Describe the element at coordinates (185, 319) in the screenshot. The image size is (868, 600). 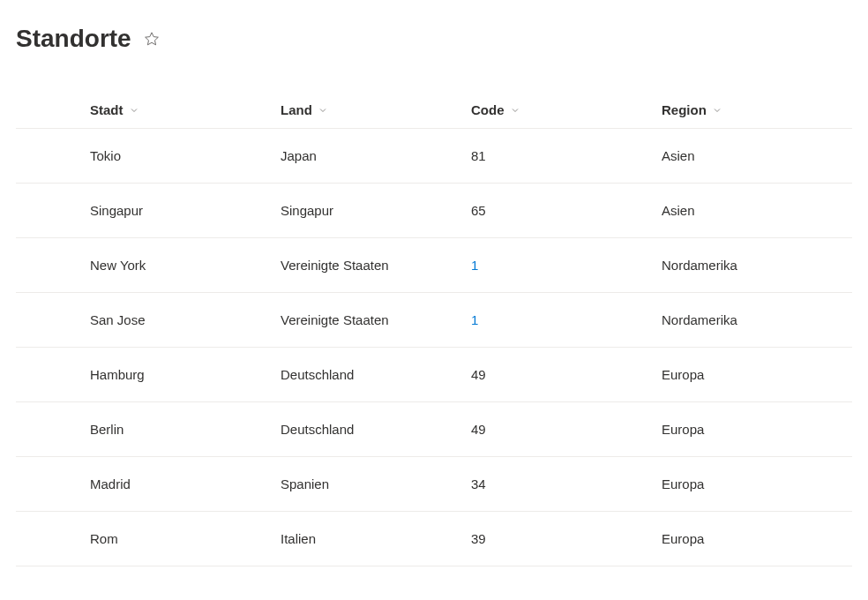
I see `cell-stadt: San Jose` at that location.